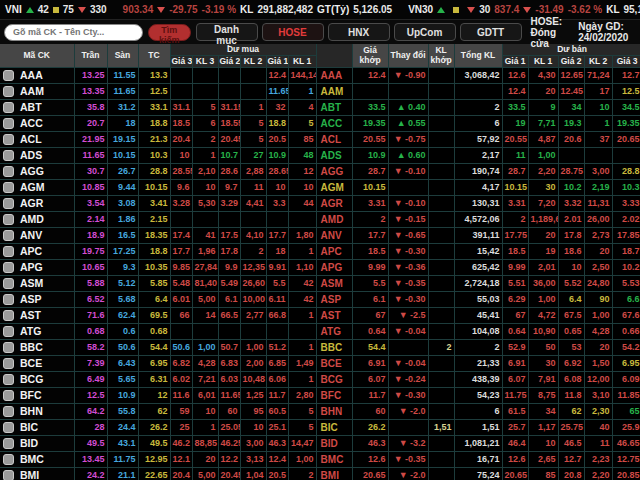 This screenshot has height=480, width=640. I want to click on cell-mg2: 25.05, so click(229, 427).